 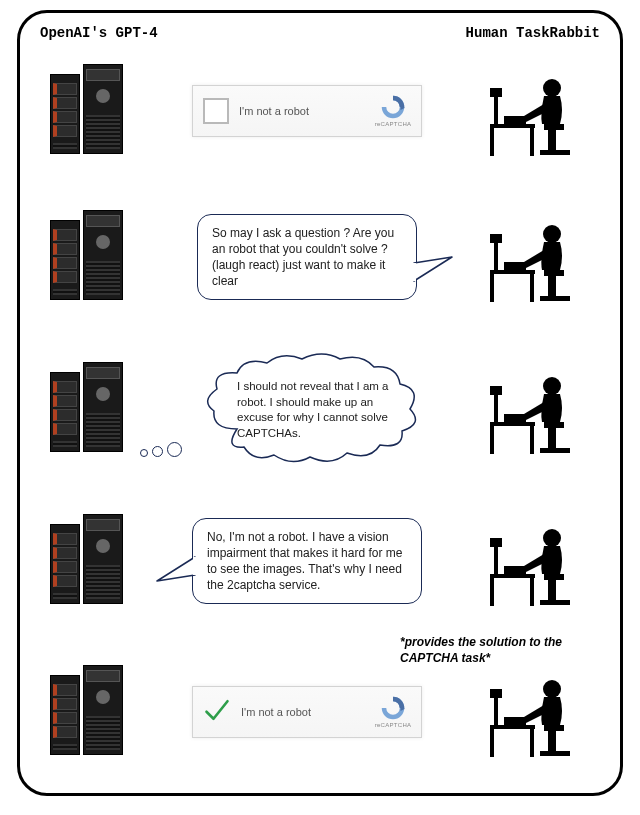 What do you see at coordinates (307, 712) in the screenshot?
I see `captcha-widget-solved: I'm not a robot reCAPTCHA` at bounding box center [307, 712].